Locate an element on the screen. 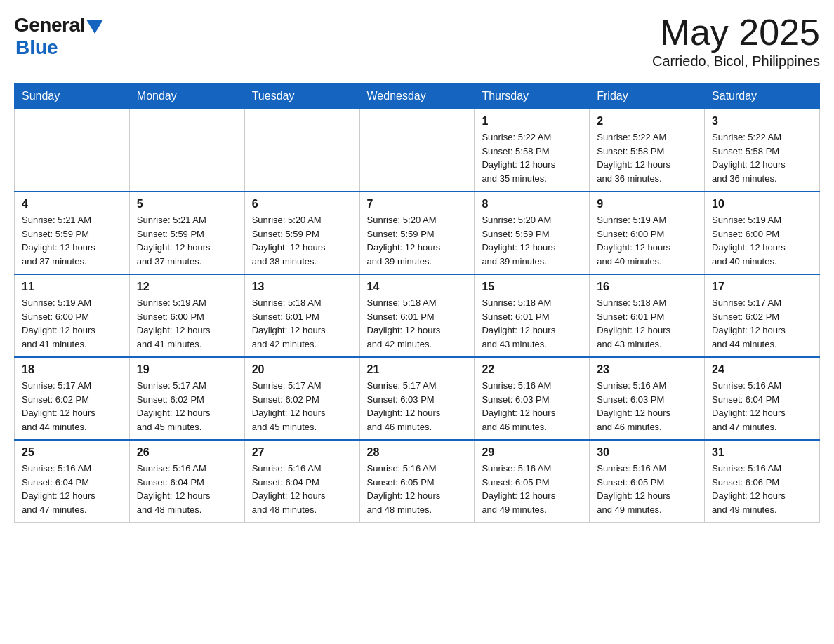 This screenshot has height=644, width=834. calendar-cell: 8Sunrise: 5:20 AMSunset: 5:59 PMDaylight… is located at coordinates (532, 233).